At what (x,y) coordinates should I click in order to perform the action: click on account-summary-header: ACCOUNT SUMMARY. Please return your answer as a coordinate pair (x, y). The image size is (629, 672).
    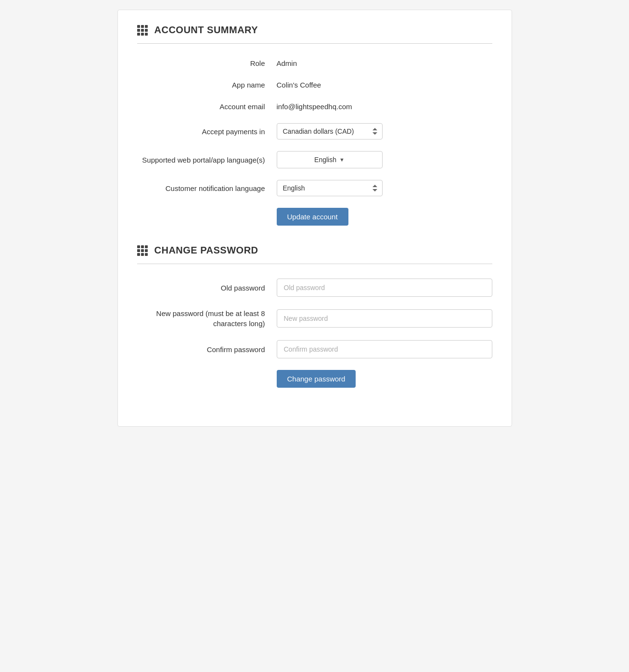
    Looking at the image, I should click on (315, 30).